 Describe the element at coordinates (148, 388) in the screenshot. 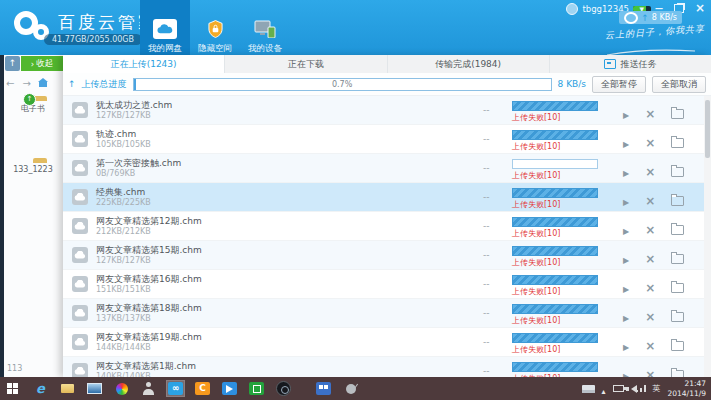

I see `contacts-icon` at that location.